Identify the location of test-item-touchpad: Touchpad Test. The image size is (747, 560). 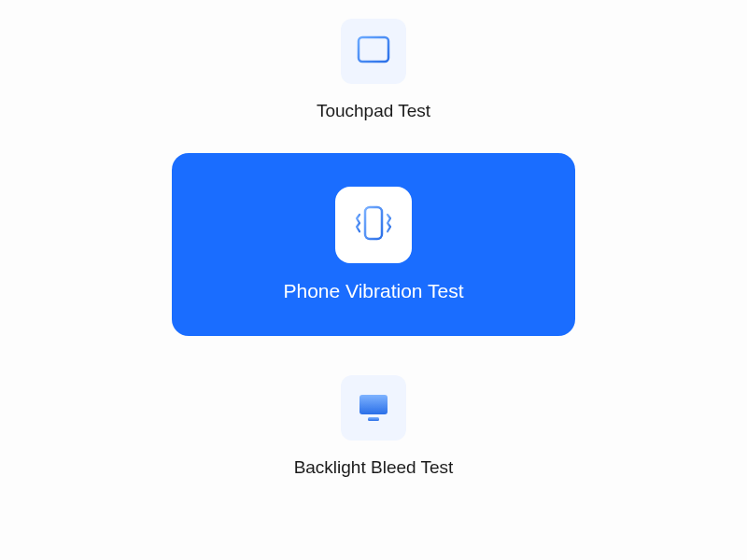
(374, 70).